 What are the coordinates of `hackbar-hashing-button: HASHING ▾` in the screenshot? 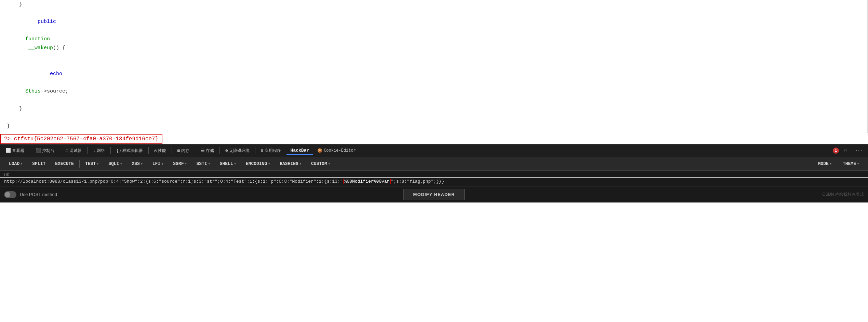 It's located at (291, 164).